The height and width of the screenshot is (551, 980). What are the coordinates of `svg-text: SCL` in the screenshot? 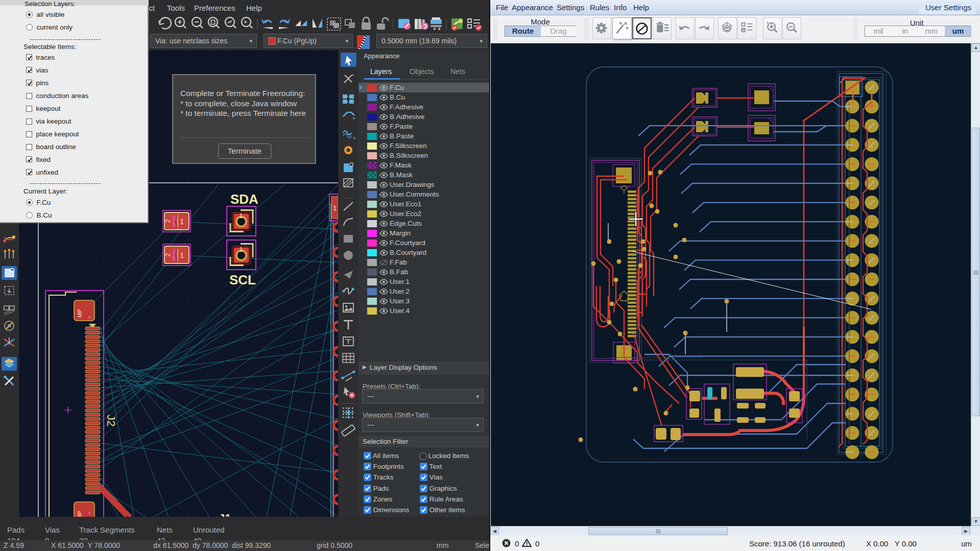 It's located at (243, 280).